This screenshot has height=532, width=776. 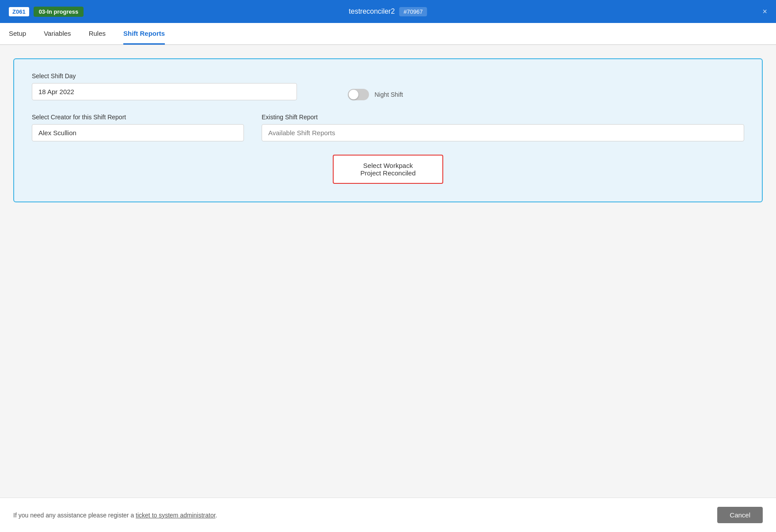 I want to click on shift-day-group: Select Shift Day, so click(x=164, y=87).